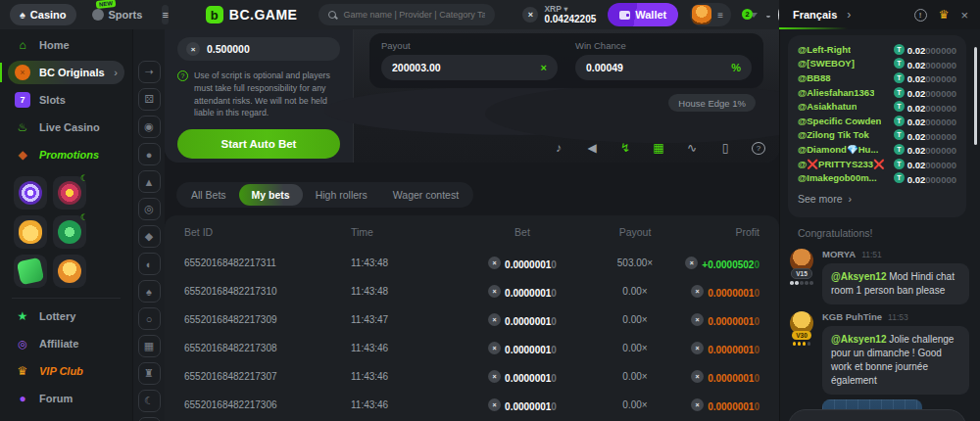 This screenshot has height=421, width=980. I want to click on wallet-button: Wallet, so click(643, 15).